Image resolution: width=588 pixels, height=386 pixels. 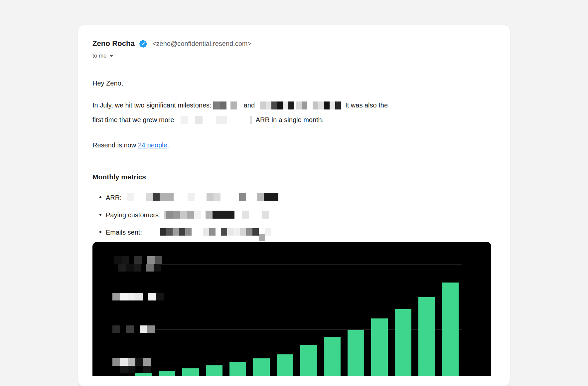 I want to click on metrics-list: ARR: Paying customers: Emails sent:, so click(x=292, y=214).